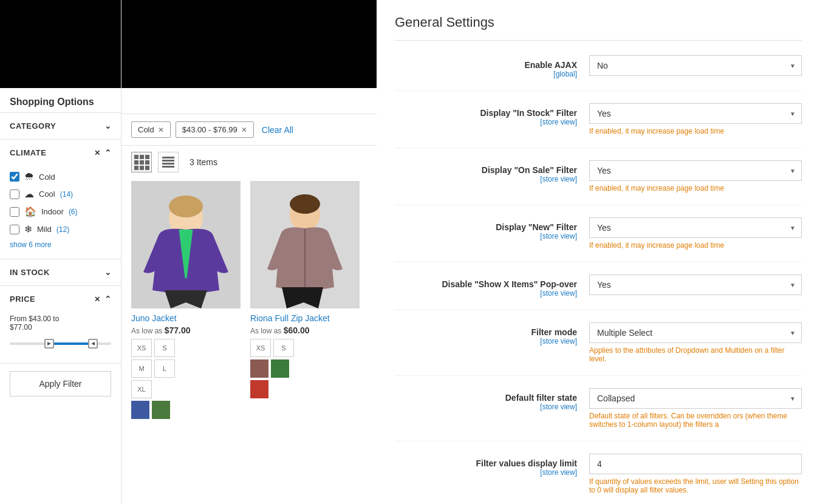  What do you see at coordinates (486, 284) in the screenshot?
I see `label-show-x-main: Disable "Show X Items" Pop-over` at bounding box center [486, 284].